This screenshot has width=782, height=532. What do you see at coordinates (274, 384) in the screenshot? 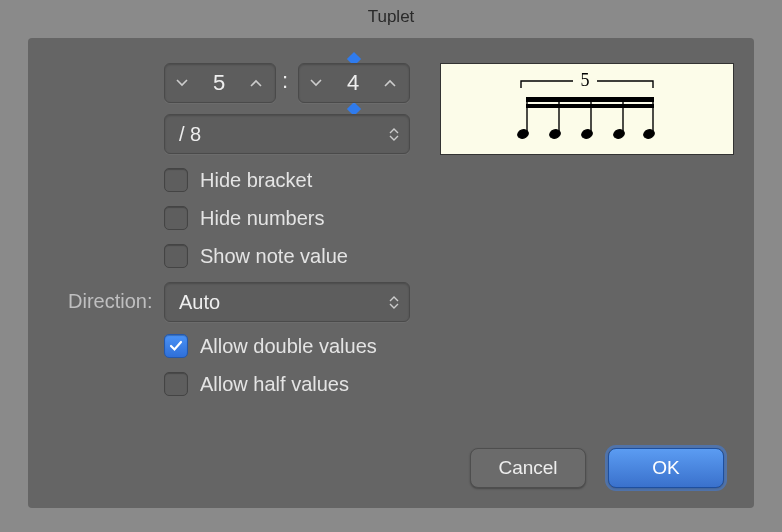
I see `allow-half-label: Allow half values` at bounding box center [274, 384].